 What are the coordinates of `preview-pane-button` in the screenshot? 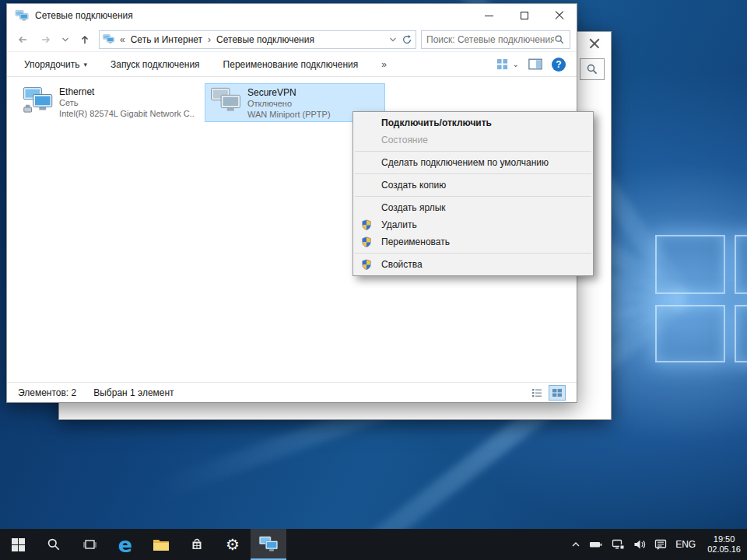 It's located at (535, 64).